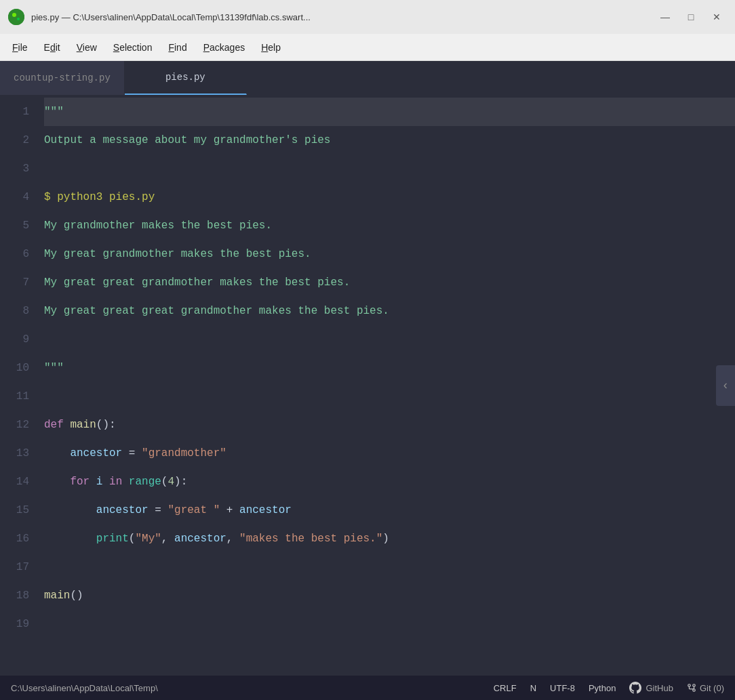  What do you see at coordinates (19, 339) in the screenshot?
I see `line-num-9: 9` at bounding box center [19, 339].